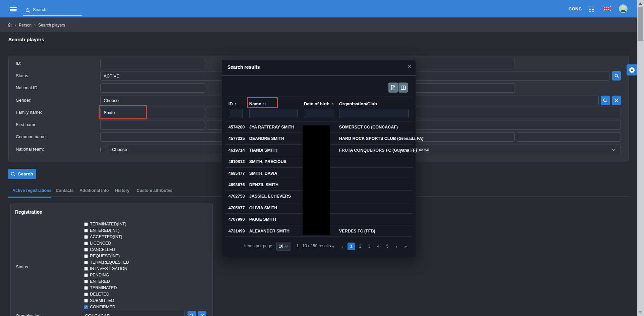  Describe the element at coordinates (32, 191) in the screenshot. I see `tab: Active registrations` at that location.